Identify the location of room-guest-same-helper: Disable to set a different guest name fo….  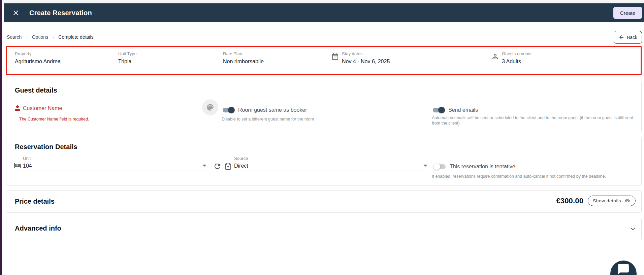
(268, 119).